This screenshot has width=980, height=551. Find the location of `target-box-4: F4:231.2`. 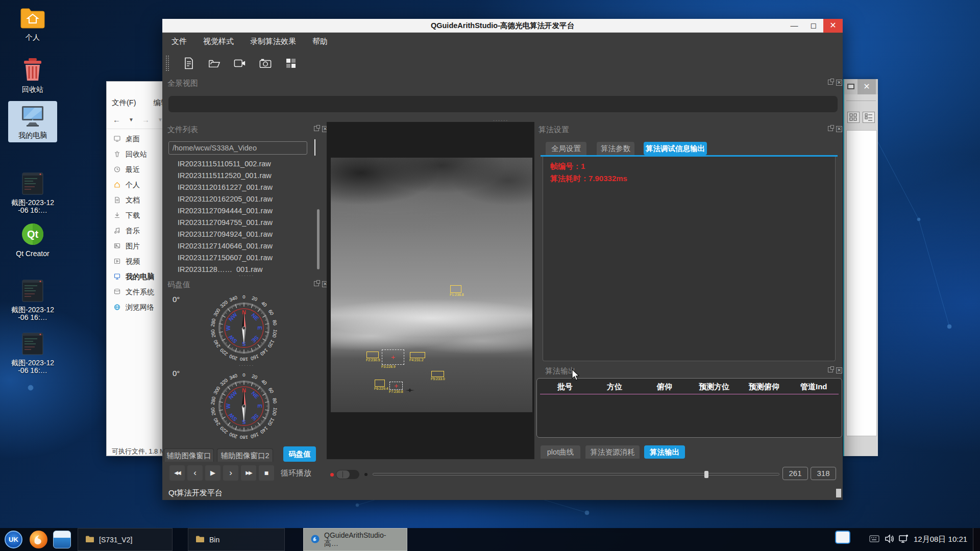

target-box-4: F4:231.2 is located at coordinates (418, 355).